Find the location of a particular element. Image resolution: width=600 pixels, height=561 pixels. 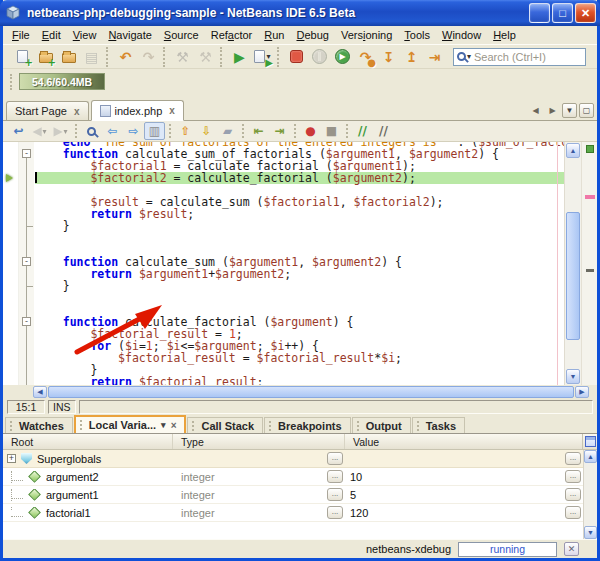

debug-project-icon: ▶▾ is located at coordinates (262, 57).